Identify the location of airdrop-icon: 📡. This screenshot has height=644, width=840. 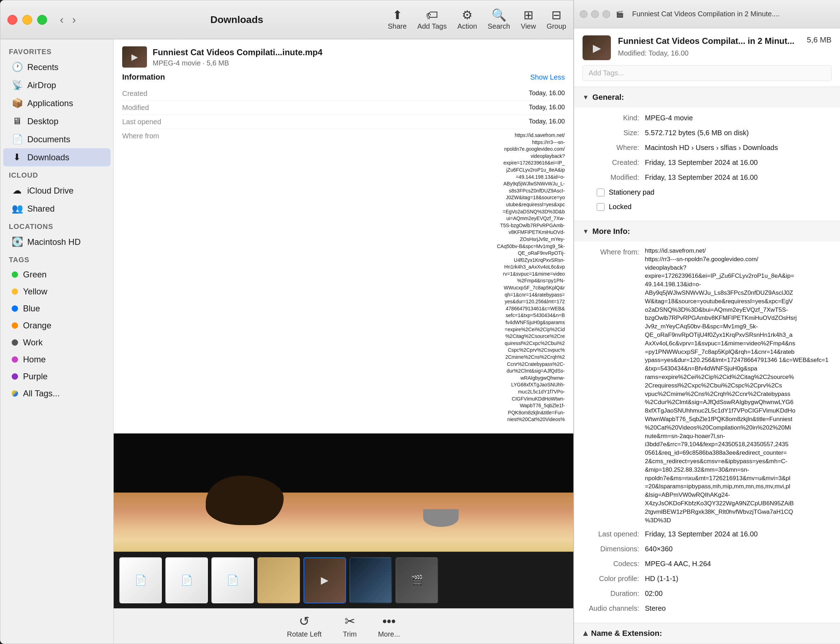
(17, 85).